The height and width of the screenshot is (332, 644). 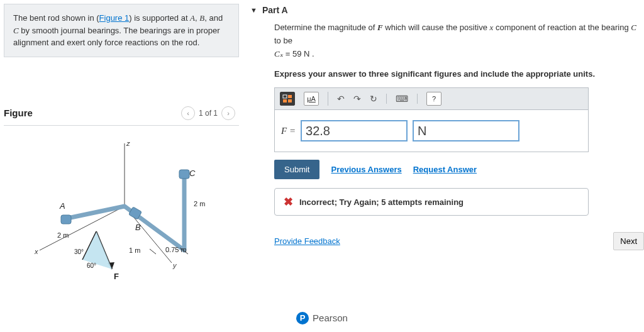 What do you see at coordinates (254, 10) in the screenshot?
I see `collapse-caret-icon: ▼` at bounding box center [254, 10].